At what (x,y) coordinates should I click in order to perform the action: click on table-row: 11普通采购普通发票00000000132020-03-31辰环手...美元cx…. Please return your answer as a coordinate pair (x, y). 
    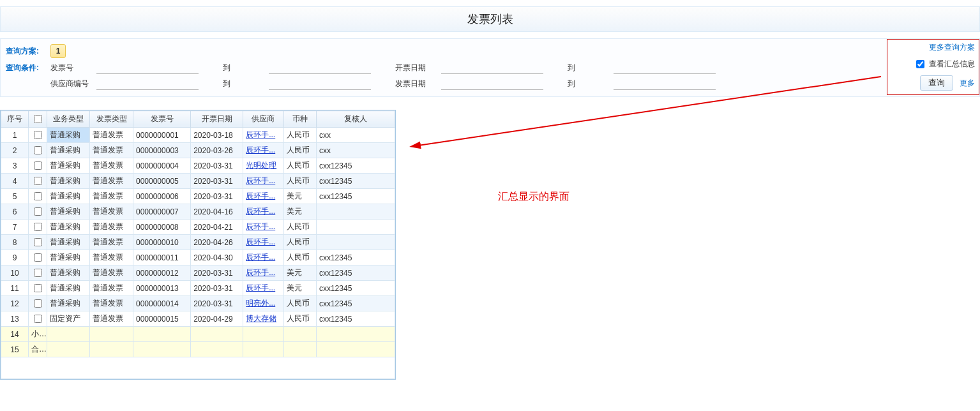
    Looking at the image, I should click on (198, 288).